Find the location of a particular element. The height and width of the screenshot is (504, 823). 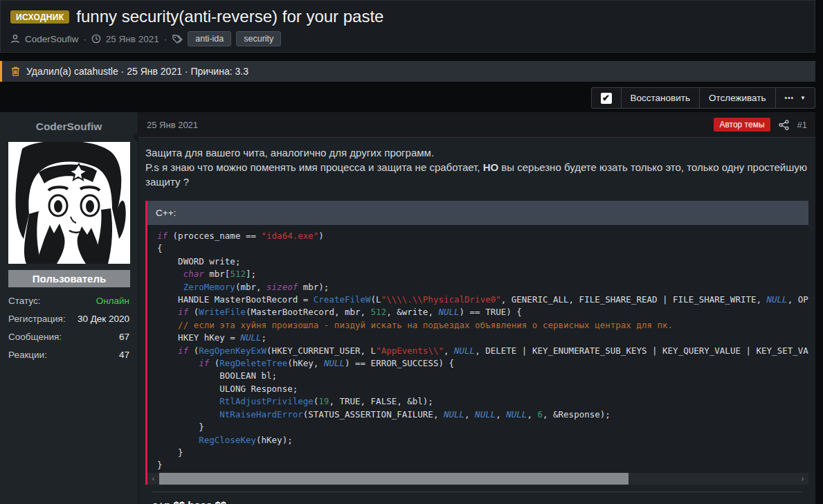

scroll-left-arrow: ‹ is located at coordinates (154, 479).